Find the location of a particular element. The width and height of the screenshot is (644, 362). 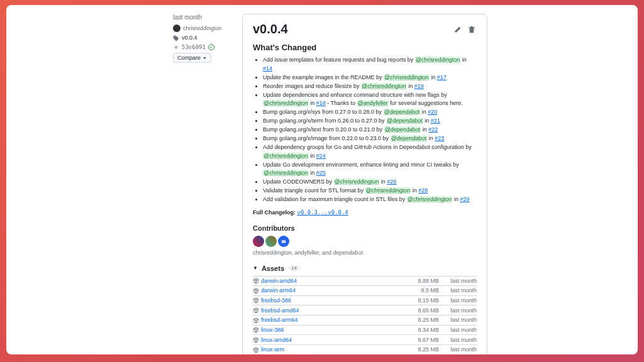

whats-changed-title: What's Changed is located at coordinates (365, 48).